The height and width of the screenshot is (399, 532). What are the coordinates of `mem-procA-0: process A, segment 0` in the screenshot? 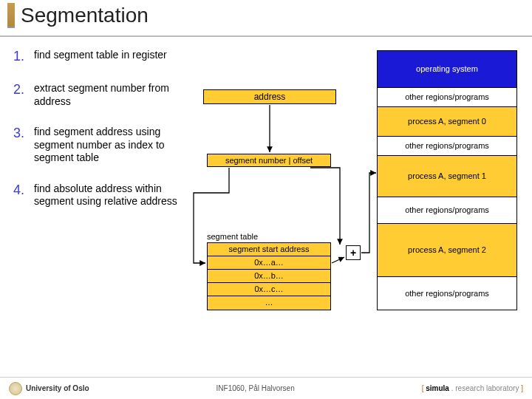 It's located at (447, 122).